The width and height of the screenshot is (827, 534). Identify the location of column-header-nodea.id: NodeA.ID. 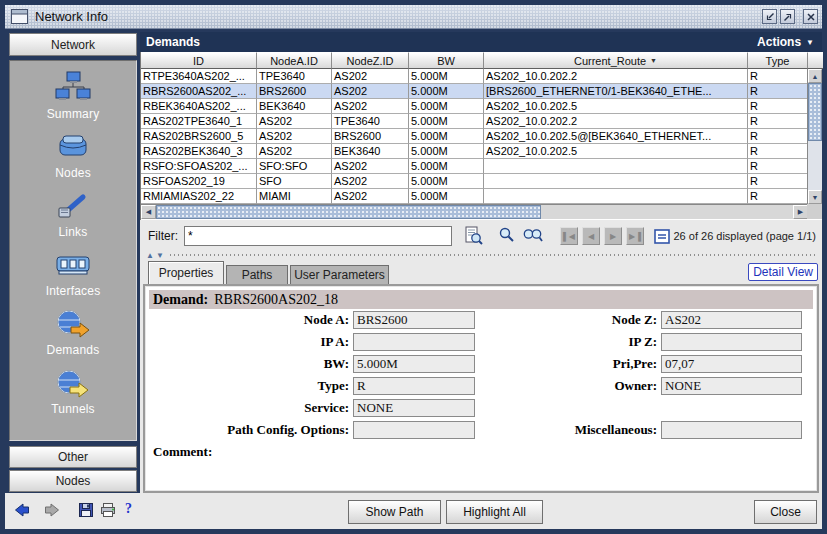
(294, 60).